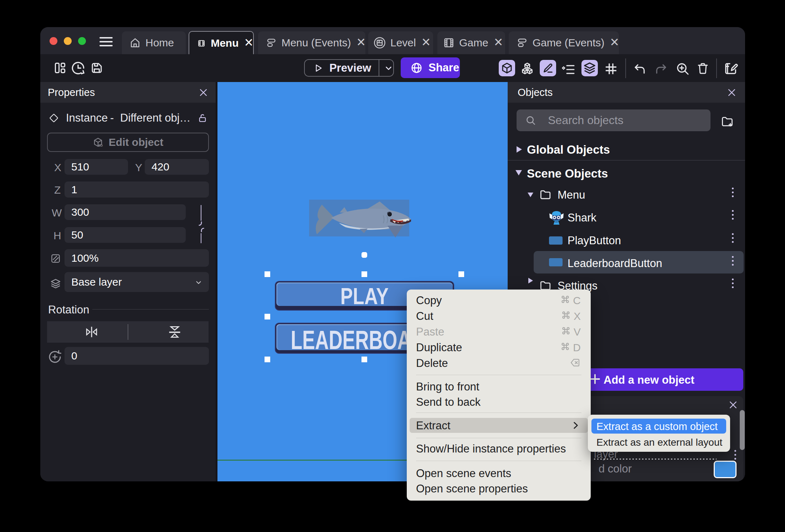 This screenshot has height=532, width=785. Describe the element at coordinates (101, 145) in the screenshot. I see `svg-text: 2D` at that location.